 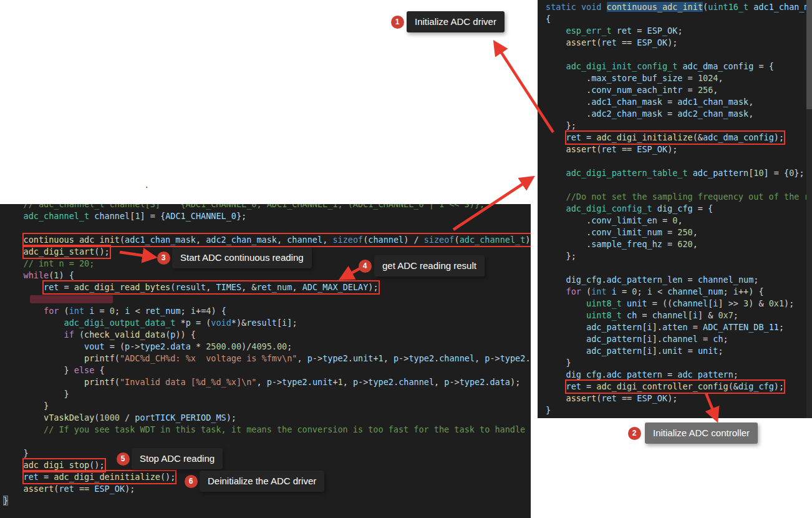 What do you see at coordinates (267, 466) in the screenshot?
I see `code-line: adc_digi_stop();` at bounding box center [267, 466].